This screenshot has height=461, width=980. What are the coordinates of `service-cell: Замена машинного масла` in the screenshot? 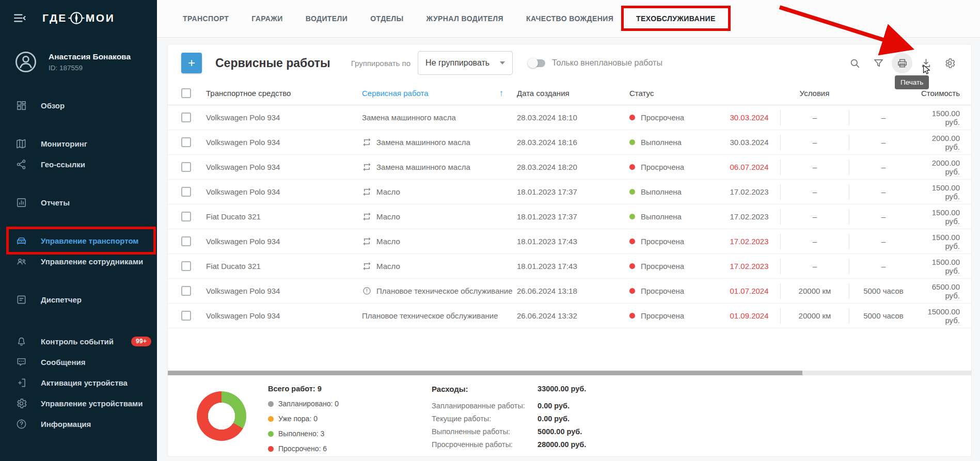 It's located at (439, 118).